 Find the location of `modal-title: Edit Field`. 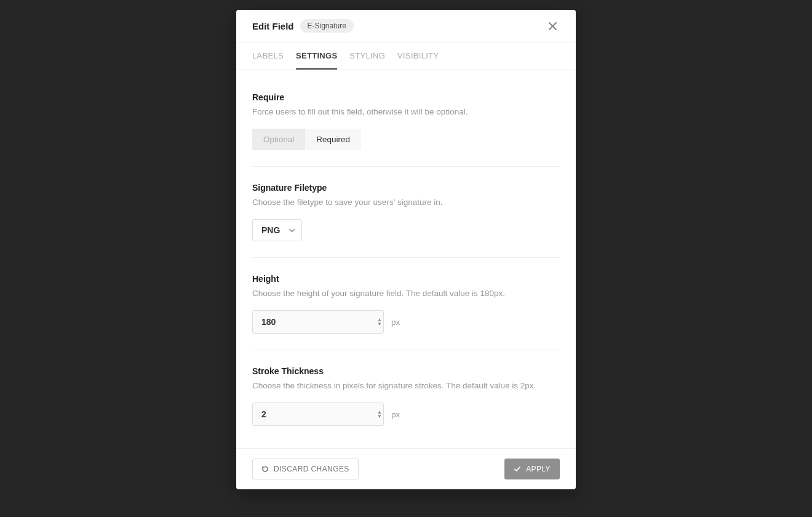

modal-title: Edit Field is located at coordinates (273, 26).